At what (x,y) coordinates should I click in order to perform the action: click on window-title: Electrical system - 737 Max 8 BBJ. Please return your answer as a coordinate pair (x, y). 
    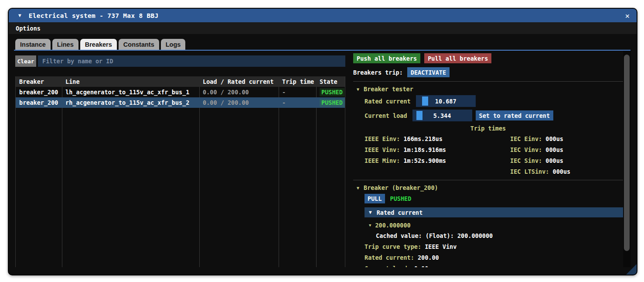
    Looking at the image, I should click on (94, 16).